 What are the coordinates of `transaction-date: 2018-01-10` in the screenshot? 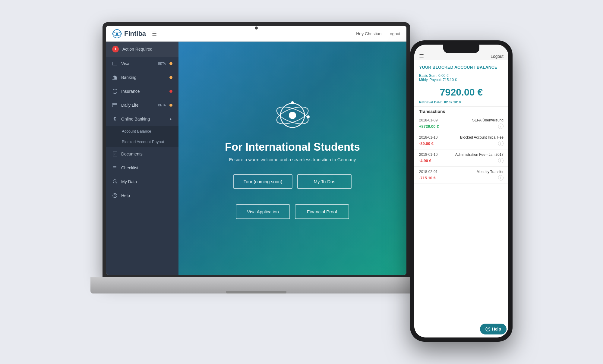 It's located at (428, 137).